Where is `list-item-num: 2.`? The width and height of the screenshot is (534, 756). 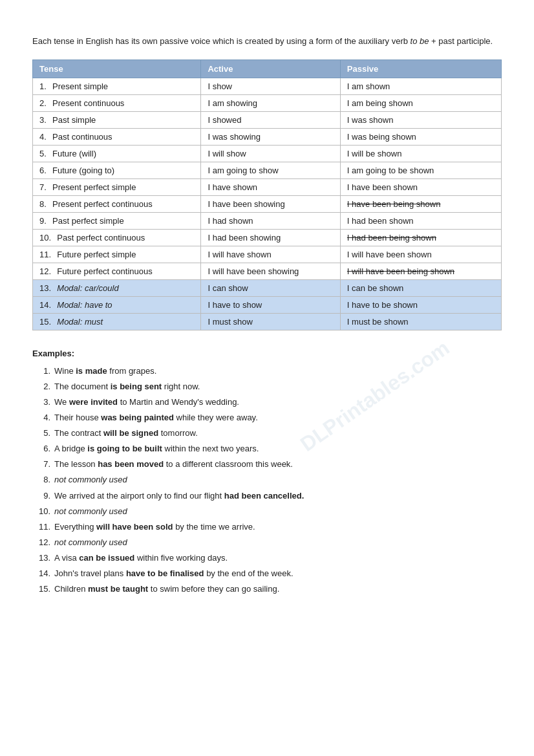 list-item-num: 2. is located at coordinates (41, 387).